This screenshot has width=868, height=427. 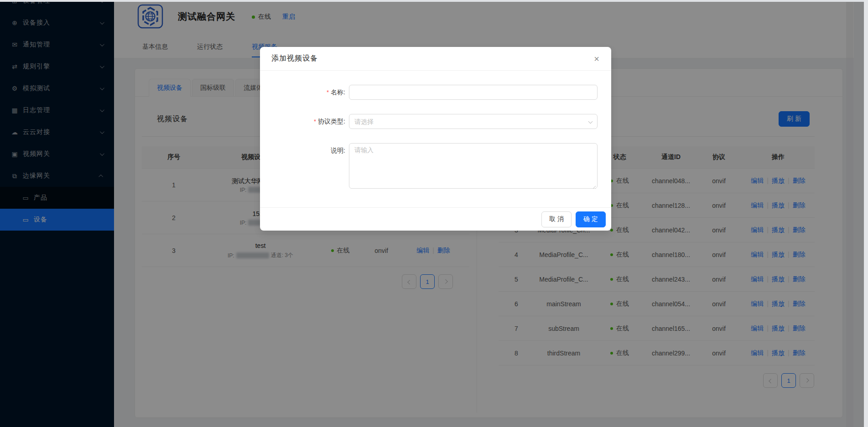 I want to click on close-icon: ×, so click(x=597, y=59).